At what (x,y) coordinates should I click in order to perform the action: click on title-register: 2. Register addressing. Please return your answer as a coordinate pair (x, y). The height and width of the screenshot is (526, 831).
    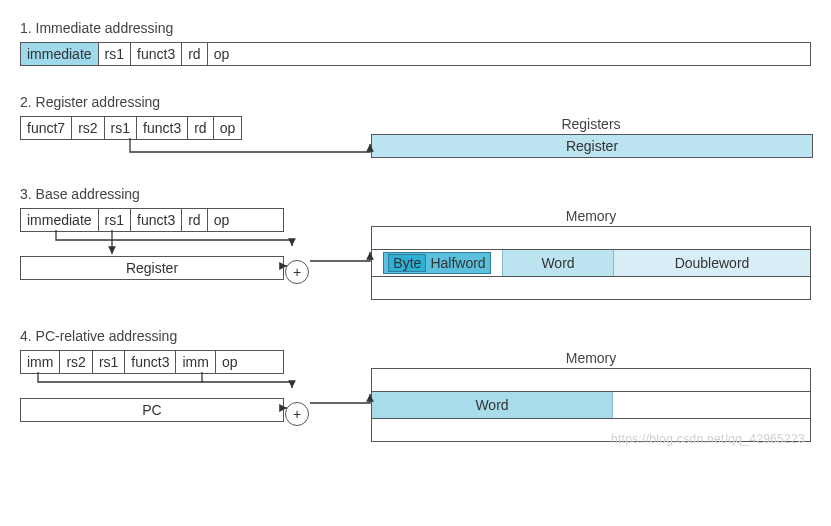
    Looking at the image, I should click on (416, 102).